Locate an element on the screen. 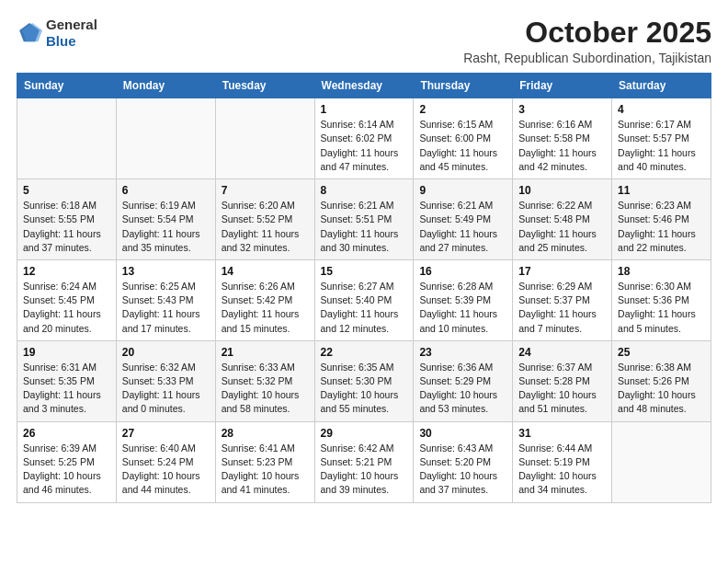 This screenshot has height=563, width=728. day-info: Sunrise: 6:42 AM Sunset: 5:21 PM Dayligh… is located at coordinates (364, 469).